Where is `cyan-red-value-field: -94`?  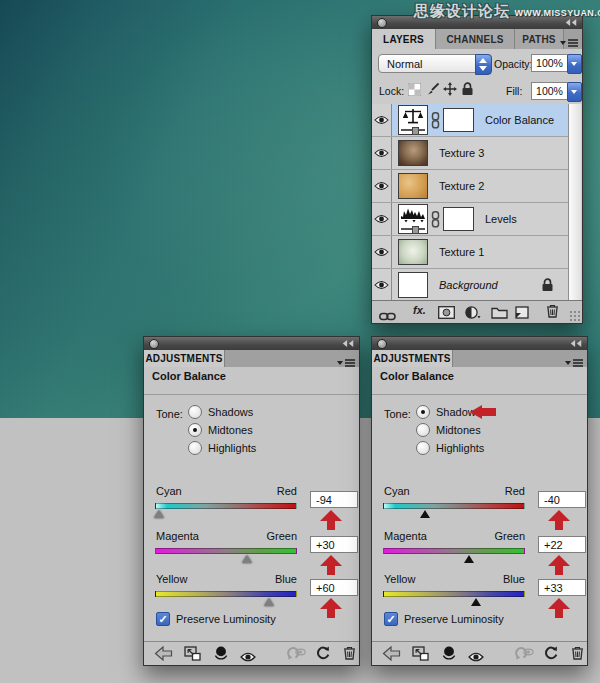
cyan-red-value-field: -94 is located at coordinates (334, 500).